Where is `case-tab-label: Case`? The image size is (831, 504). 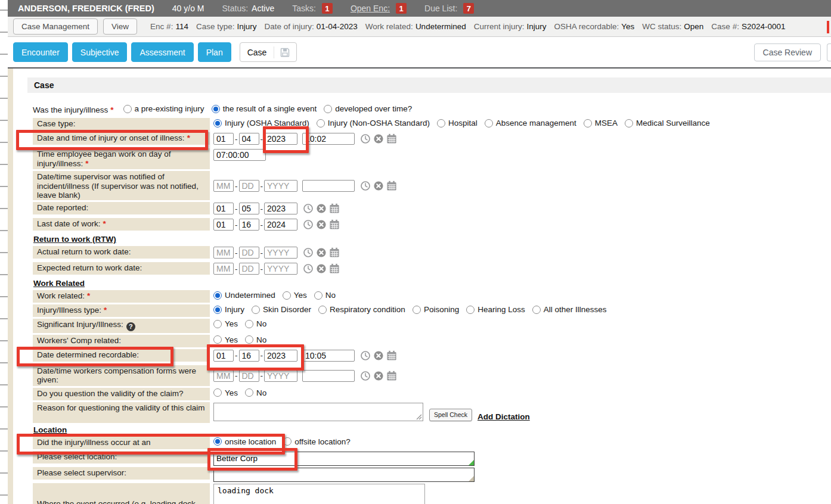
case-tab-label: Case is located at coordinates (258, 52).